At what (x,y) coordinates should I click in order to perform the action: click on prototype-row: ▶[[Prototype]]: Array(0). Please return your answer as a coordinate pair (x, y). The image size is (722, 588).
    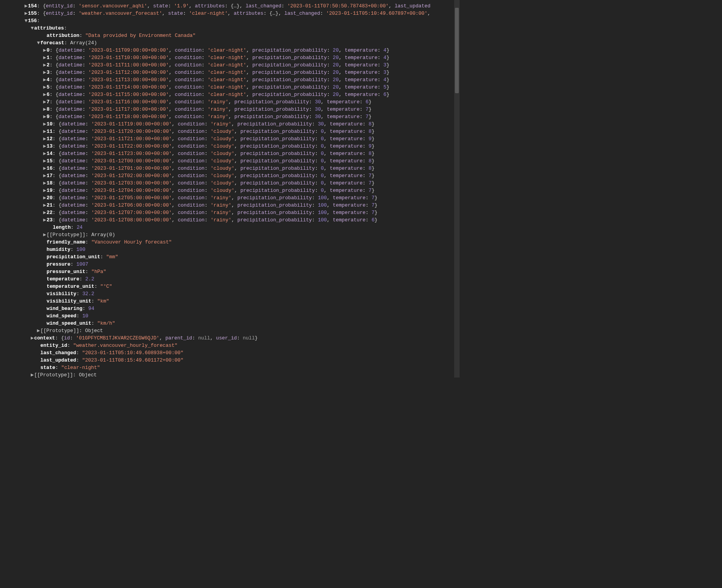
    Looking at the image, I should click on (230, 235).